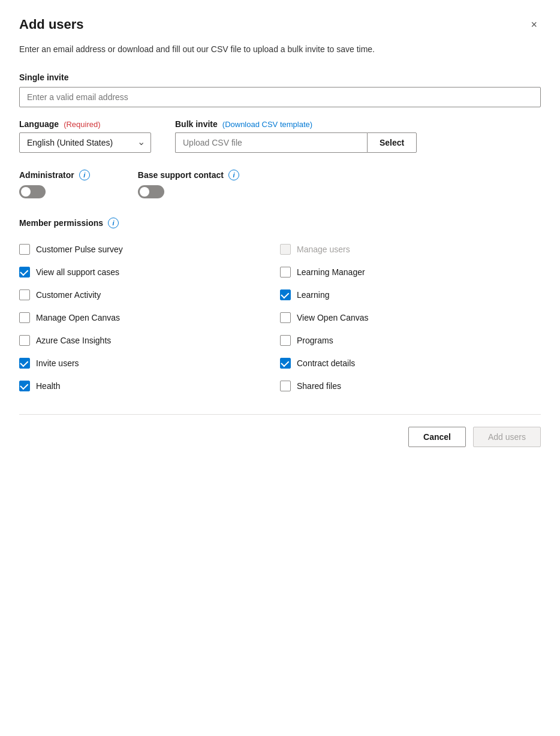 This screenshot has height=736, width=560. Describe the element at coordinates (437, 437) in the screenshot. I see `cancel-button: Cancel` at that location.